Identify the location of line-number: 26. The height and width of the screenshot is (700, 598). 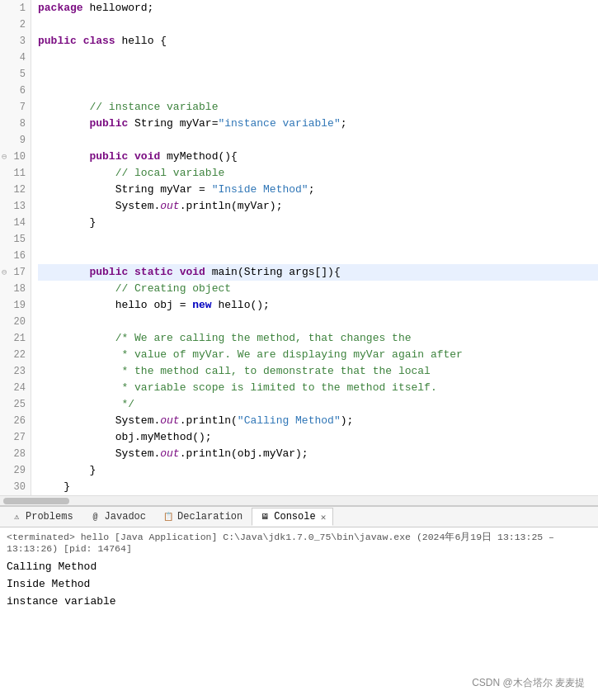
(15, 421).